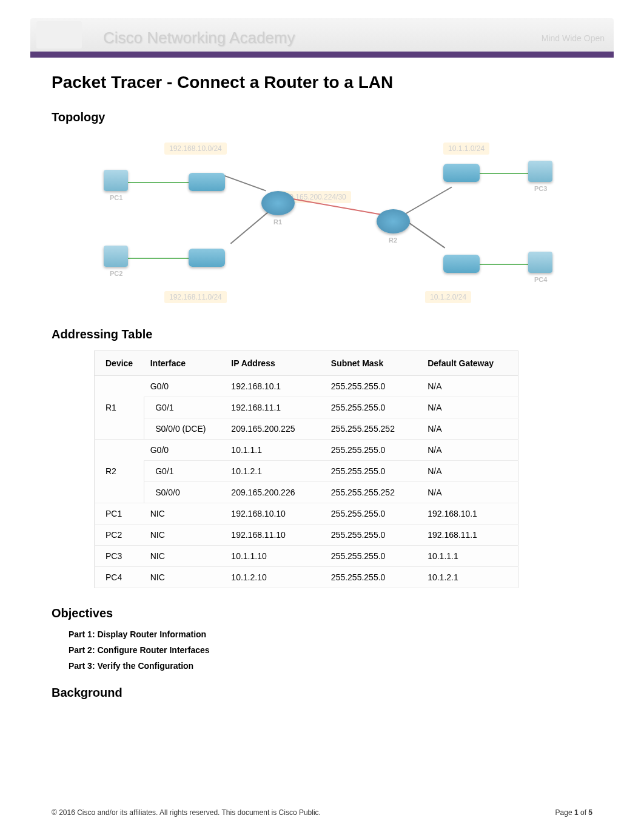  I want to click on banner-title: Cisco Networking Academy, so click(199, 38).